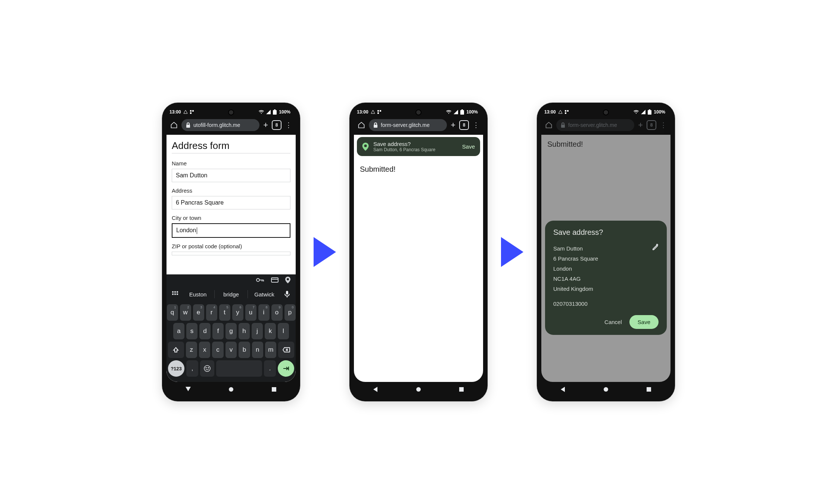 Image resolution: width=837 pixels, height=504 pixels. I want to click on save-button: Save, so click(644, 322).